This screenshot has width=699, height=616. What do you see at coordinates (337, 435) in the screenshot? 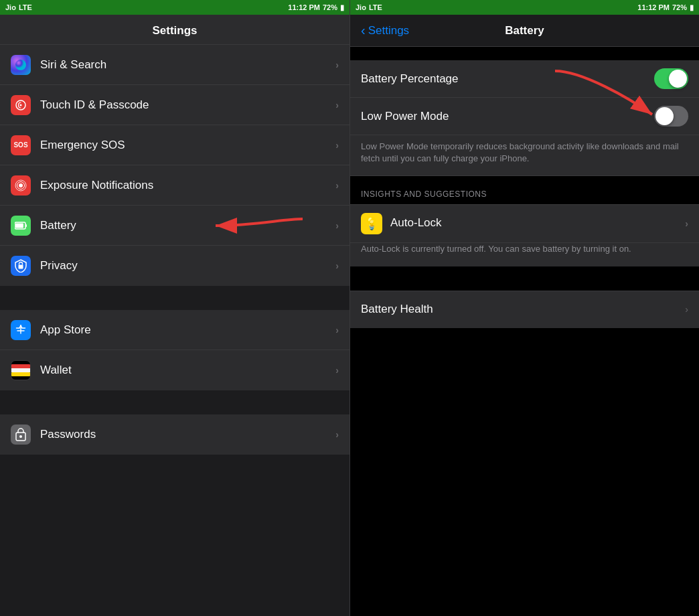
I see `passwords-chevron: ›` at bounding box center [337, 435].